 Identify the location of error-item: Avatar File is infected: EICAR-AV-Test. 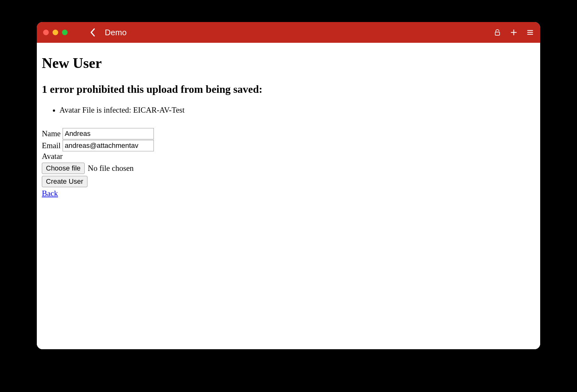
(297, 110).